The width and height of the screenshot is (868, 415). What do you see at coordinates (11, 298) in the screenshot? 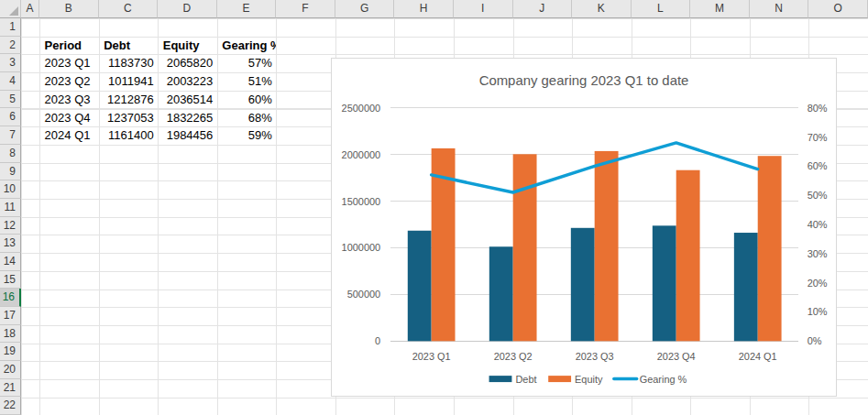
I see `row-header-16: 16` at bounding box center [11, 298].